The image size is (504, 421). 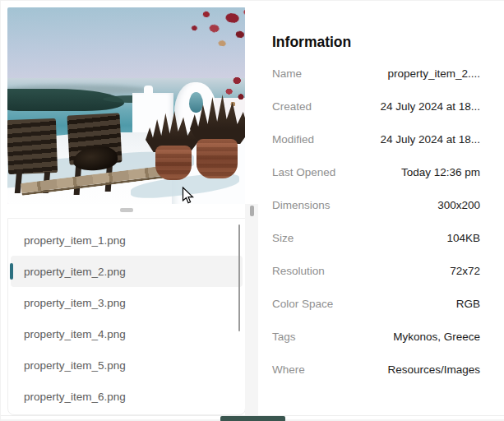 I want to click on info-row: Tags Mykonos, Greece, so click(x=381, y=336).